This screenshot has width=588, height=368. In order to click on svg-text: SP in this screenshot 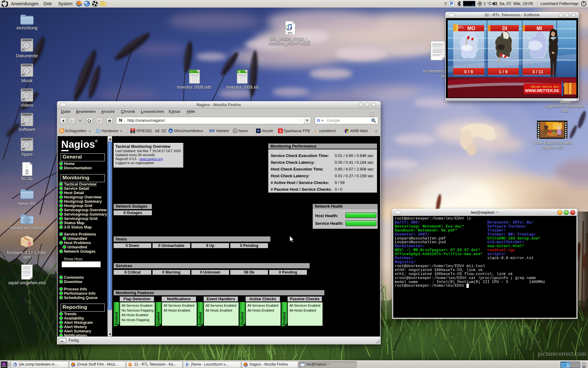, I will do `click(133, 129)`.